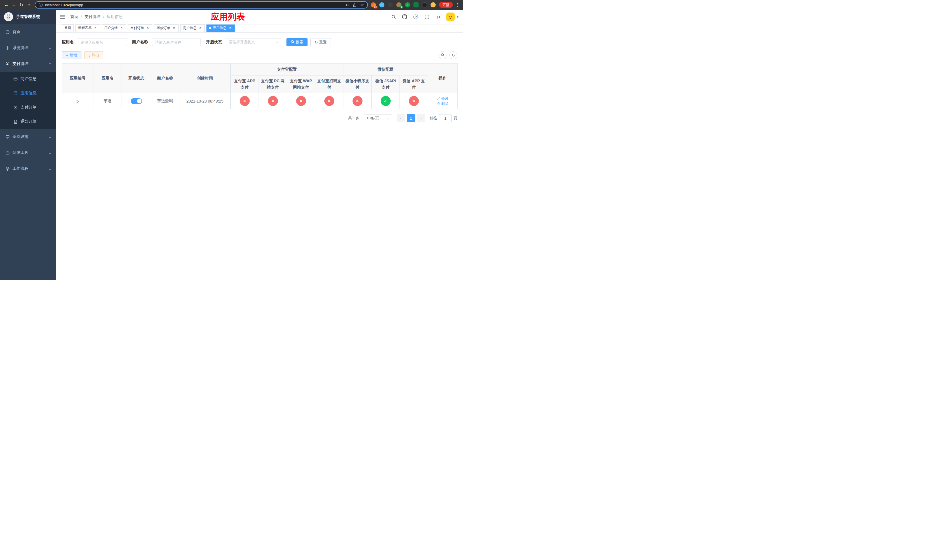  I want to click on sidebar-item-dev-tools: 研发工具, so click(28, 153).